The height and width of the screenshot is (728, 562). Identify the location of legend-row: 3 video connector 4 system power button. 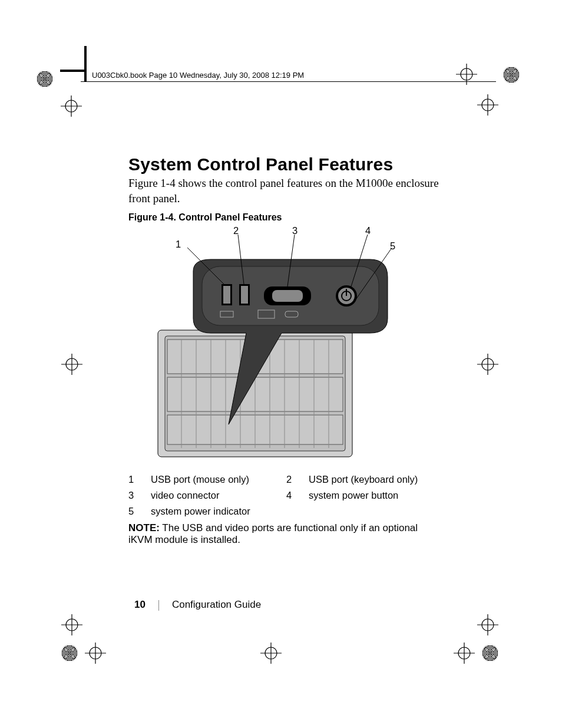
(286, 495).